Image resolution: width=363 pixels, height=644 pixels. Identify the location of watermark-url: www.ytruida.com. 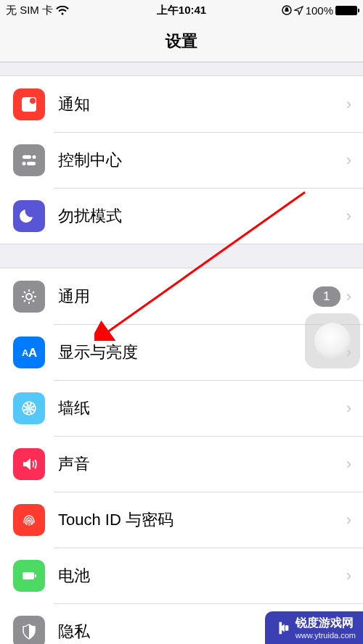
(325, 635).